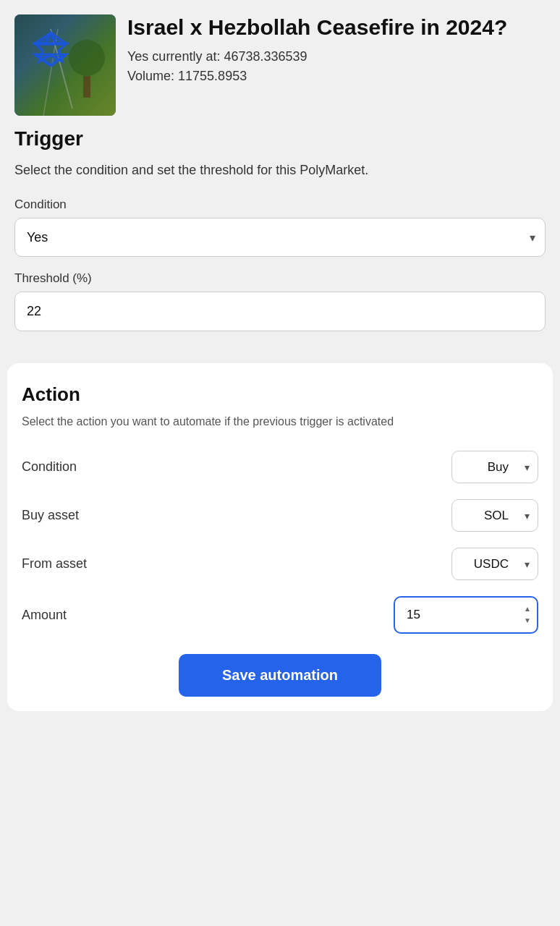  I want to click on amount-decrement-button: ▼, so click(527, 621).